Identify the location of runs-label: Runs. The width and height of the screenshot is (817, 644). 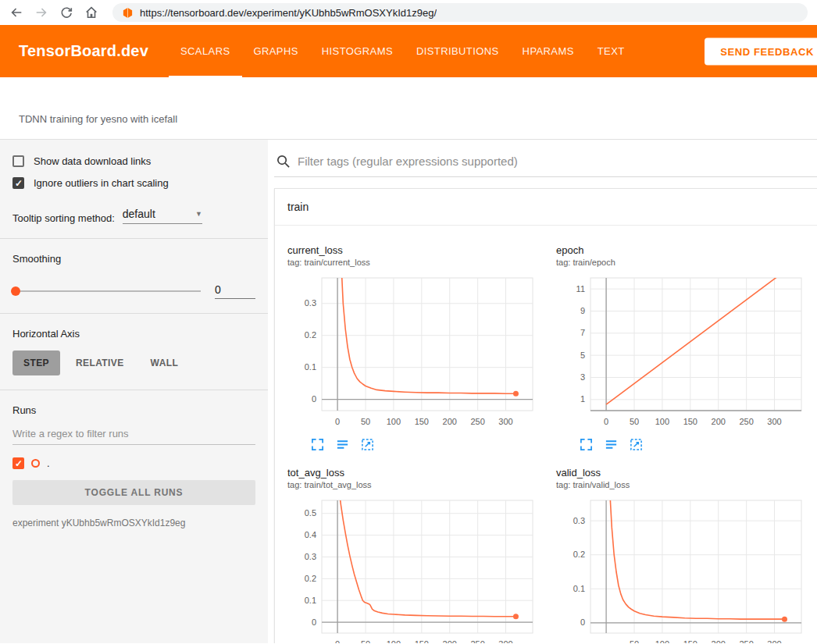
(134, 411).